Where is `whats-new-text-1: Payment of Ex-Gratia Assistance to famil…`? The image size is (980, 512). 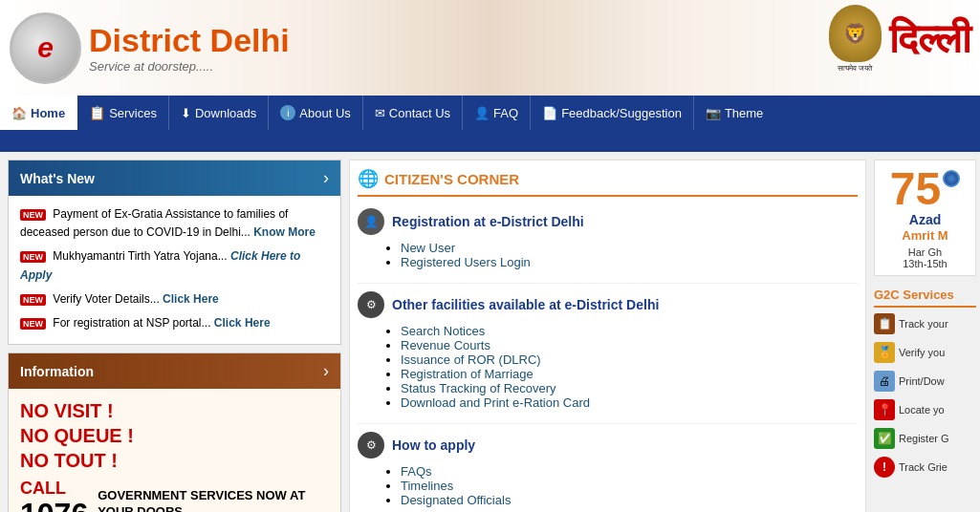
whats-new-text-1: Payment of Ex-Gratia Assistance to famil… is located at coordinates (154, 224).